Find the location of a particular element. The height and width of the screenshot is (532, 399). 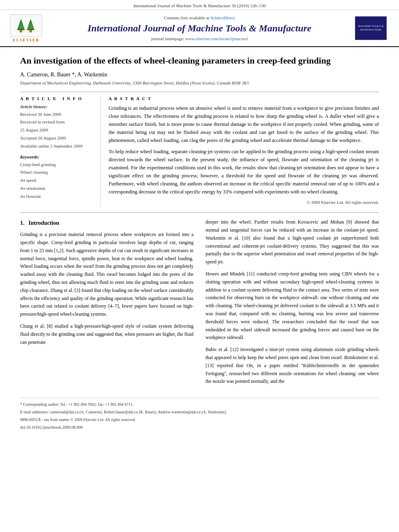

keywords-list: Creep-feed grinding Wheel cleaning Jet s… is located at coordinates (57, 181).